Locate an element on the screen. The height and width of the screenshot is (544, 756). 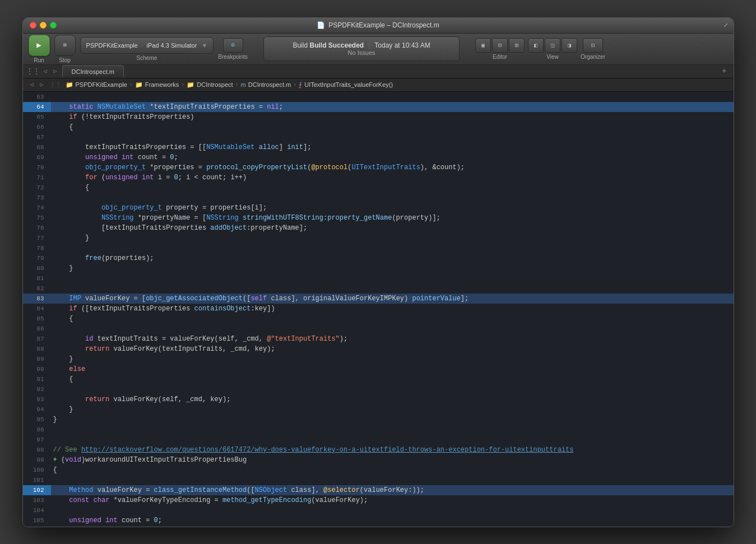
organizer-label: Organizer is located at coordinates (593, 57).